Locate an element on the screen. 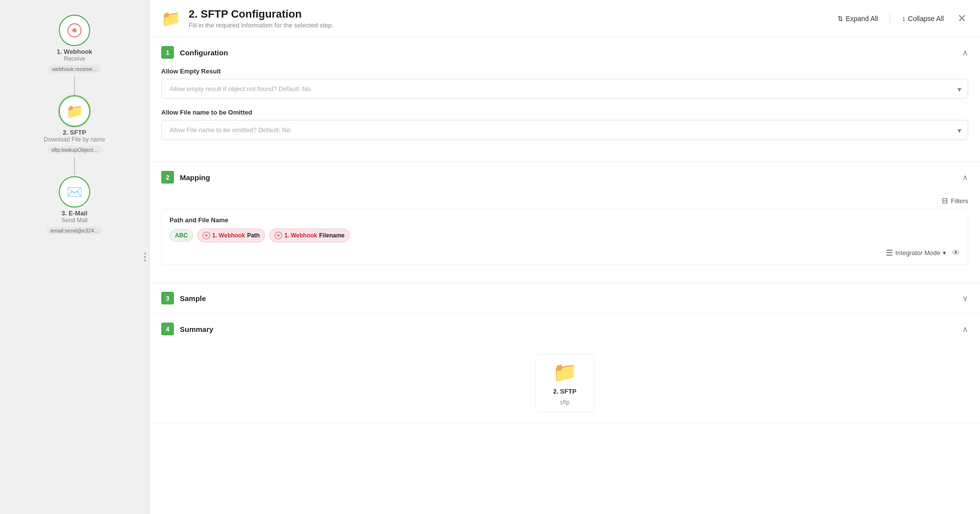 Image resolution: width=980 pixels, height=514 pixels. section-4-left: 4 Summary is located at coordinates (187, 329).